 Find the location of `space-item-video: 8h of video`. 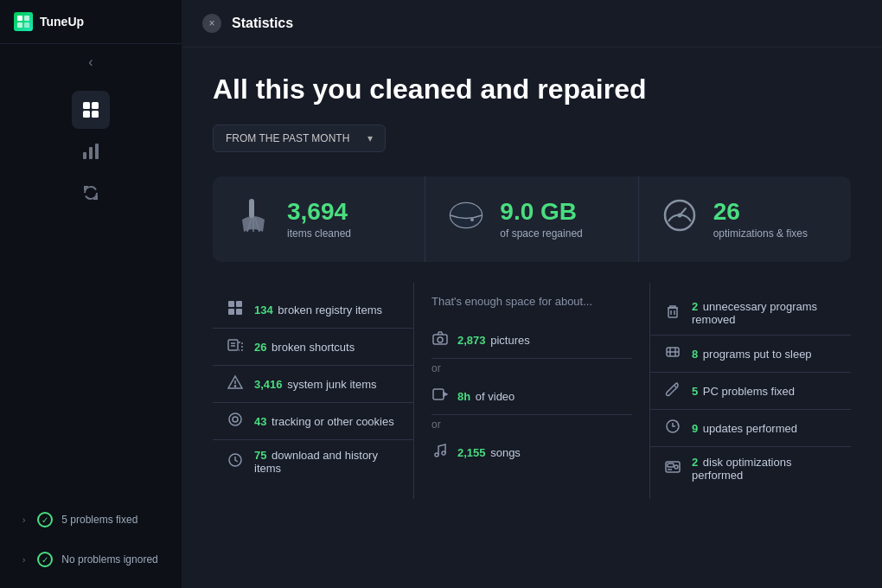

space-item-video: 8h of video is located at coordinates (532, 396).